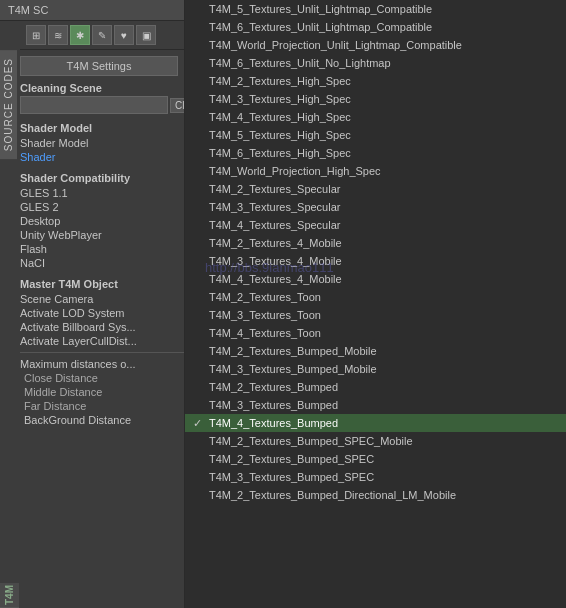  What do you see at coordinates (102, 392) in the screenshot?
I see `middle-distance: Middle Distance` at bounding box center [102, 392].